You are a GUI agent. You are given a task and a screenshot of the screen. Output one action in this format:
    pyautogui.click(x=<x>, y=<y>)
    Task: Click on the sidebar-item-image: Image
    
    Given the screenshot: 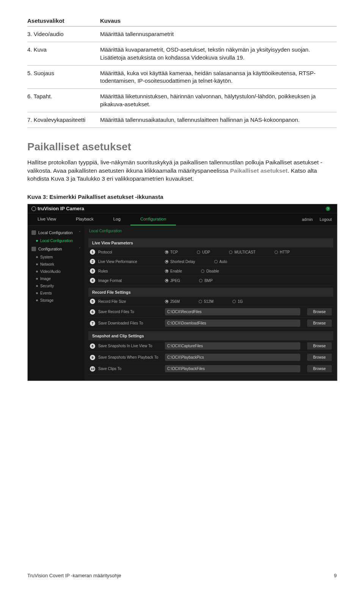 What is the action you would take?
    pyautogui.click(x=56, y=279)
    